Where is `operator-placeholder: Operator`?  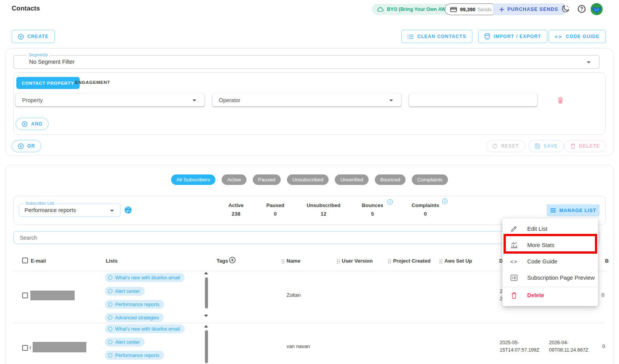 operator-placeholder: Operator is located at coordinates (229, 100).